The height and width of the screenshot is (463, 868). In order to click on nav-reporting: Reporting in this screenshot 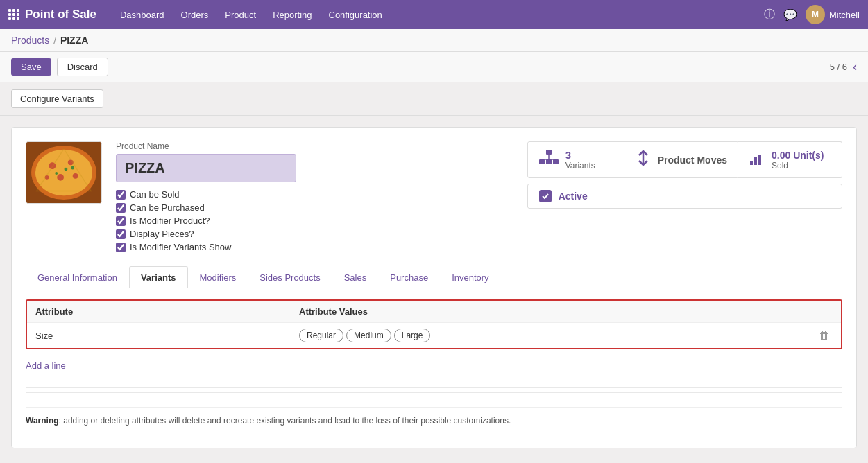, I will do `click(292, 15)`.